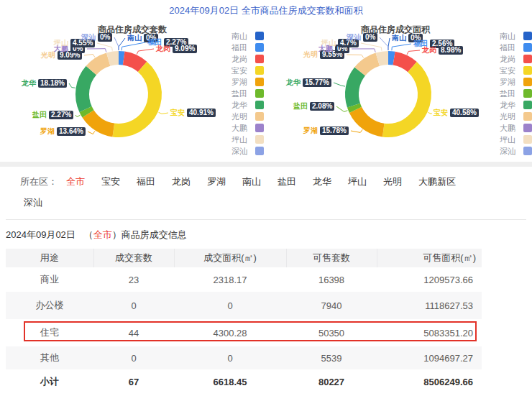 The width and height of the screenshot is (532, 396). What do you see at coordinates (322, 182) in the screenshot?
I see `filter-item-龙华: 龙华` at bounding box center [322, 182].